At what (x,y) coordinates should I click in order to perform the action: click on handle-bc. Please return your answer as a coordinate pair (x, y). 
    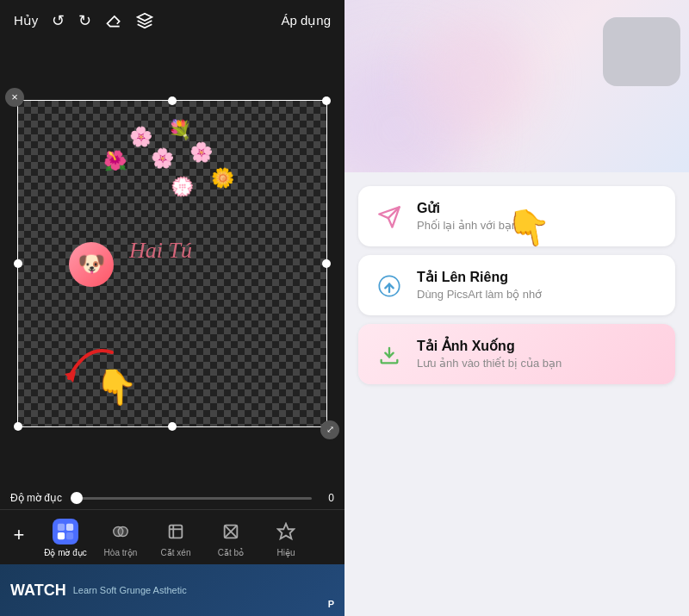
    Looking at the image, I should click on (172, 426).